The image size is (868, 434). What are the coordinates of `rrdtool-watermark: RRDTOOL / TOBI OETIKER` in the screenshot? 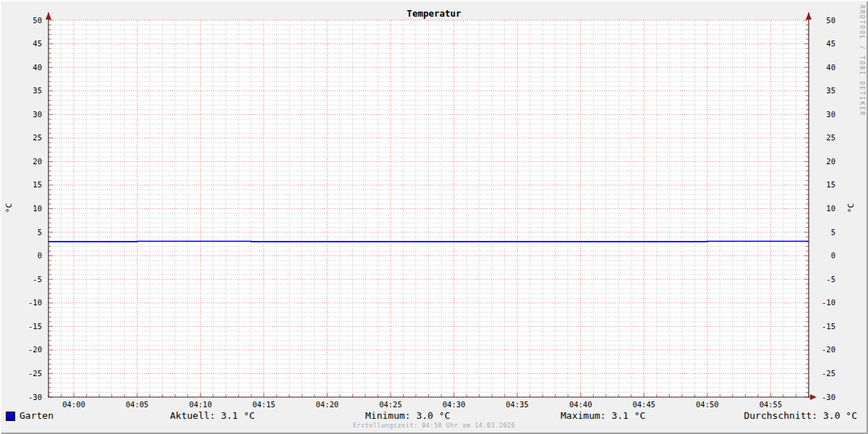 It's located at (862, 61).